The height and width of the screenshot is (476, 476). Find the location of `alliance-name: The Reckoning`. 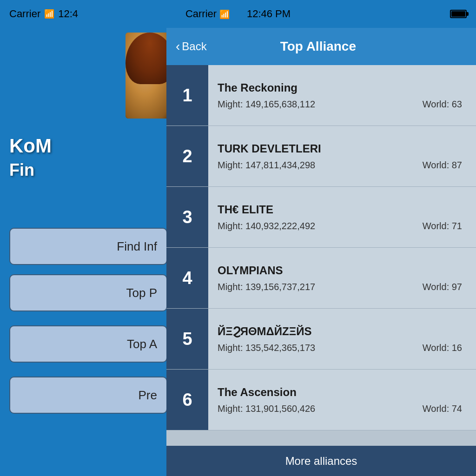

alliance-name: The Reckoning is located at coordinates (342, 88).